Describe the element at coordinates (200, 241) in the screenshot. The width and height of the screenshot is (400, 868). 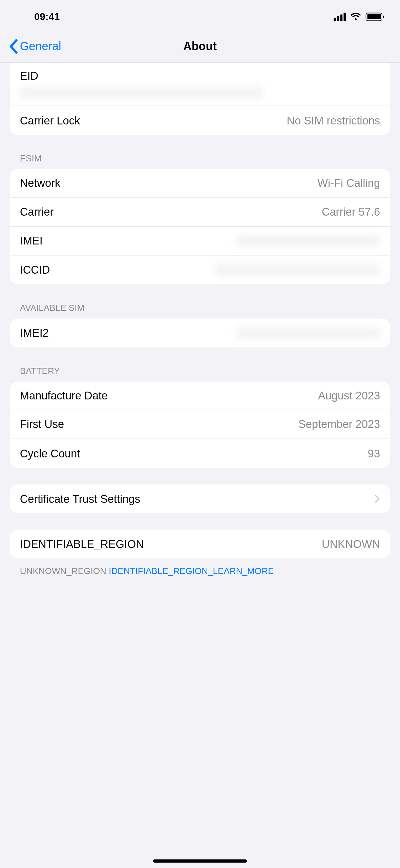
I see `imei-row: IMEI` at that location.